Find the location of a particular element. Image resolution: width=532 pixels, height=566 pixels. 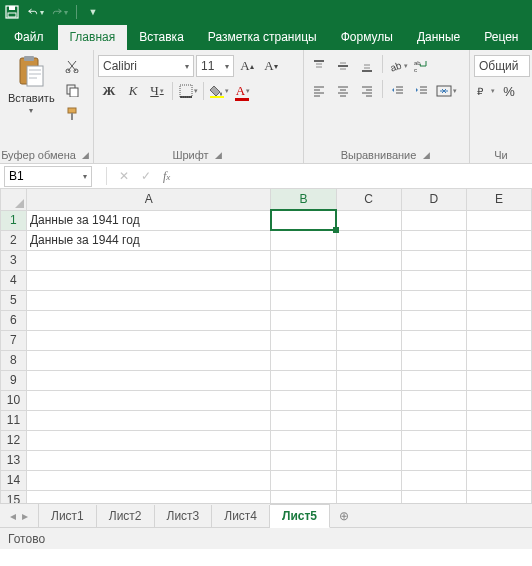

row-header: 5 is located at coordinates (14, 300).